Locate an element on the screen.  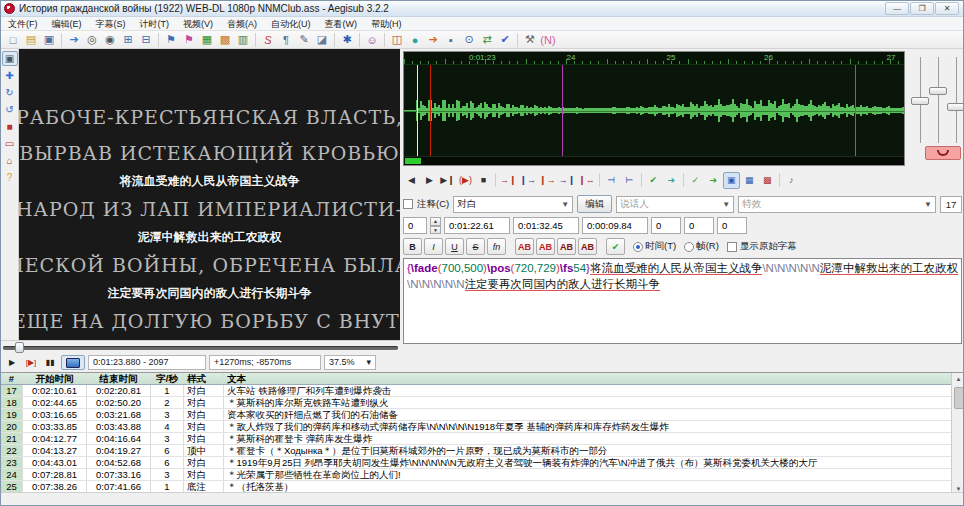
time-radio: 时间(T) is located at coordinates (654, 246).